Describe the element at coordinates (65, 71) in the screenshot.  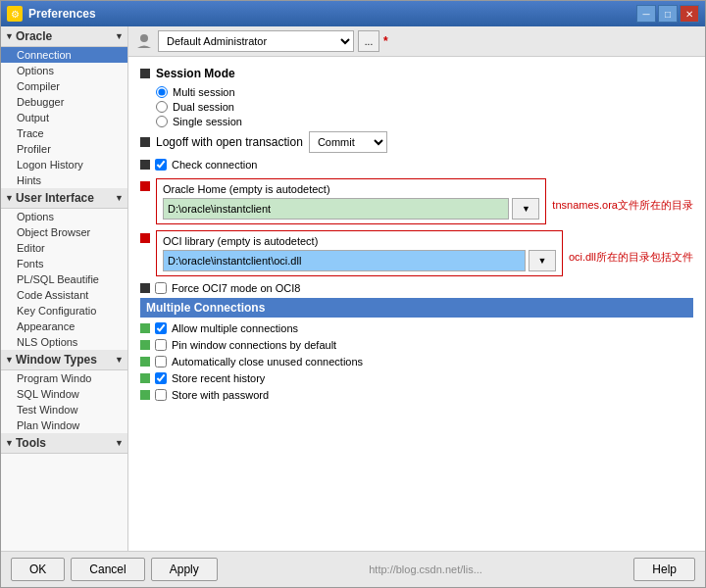
I see `sidebar-item-options-oracle: Options` at that location.